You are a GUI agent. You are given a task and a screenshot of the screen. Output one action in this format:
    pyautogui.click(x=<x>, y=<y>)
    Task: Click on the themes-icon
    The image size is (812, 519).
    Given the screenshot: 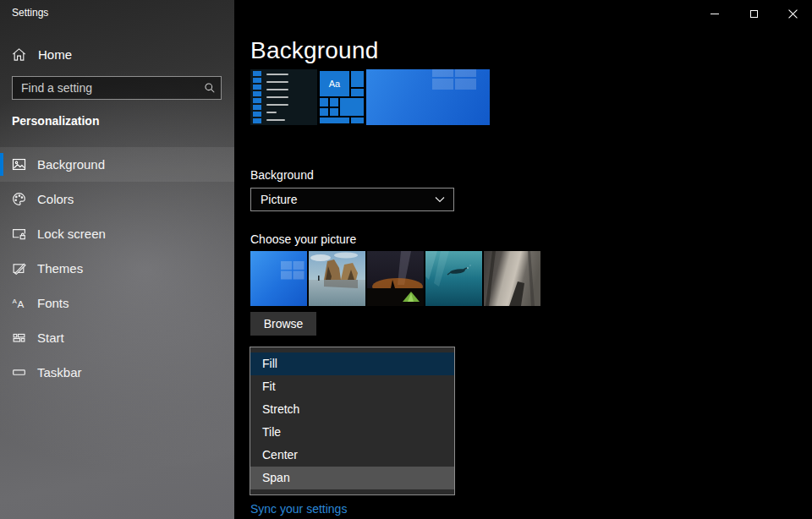 What is the action you would take?
    pyautogui.click(x=19, y=269)
    